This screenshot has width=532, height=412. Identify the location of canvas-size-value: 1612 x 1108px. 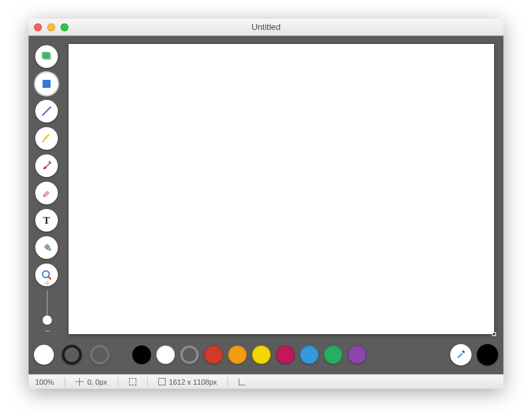
(193, 382).